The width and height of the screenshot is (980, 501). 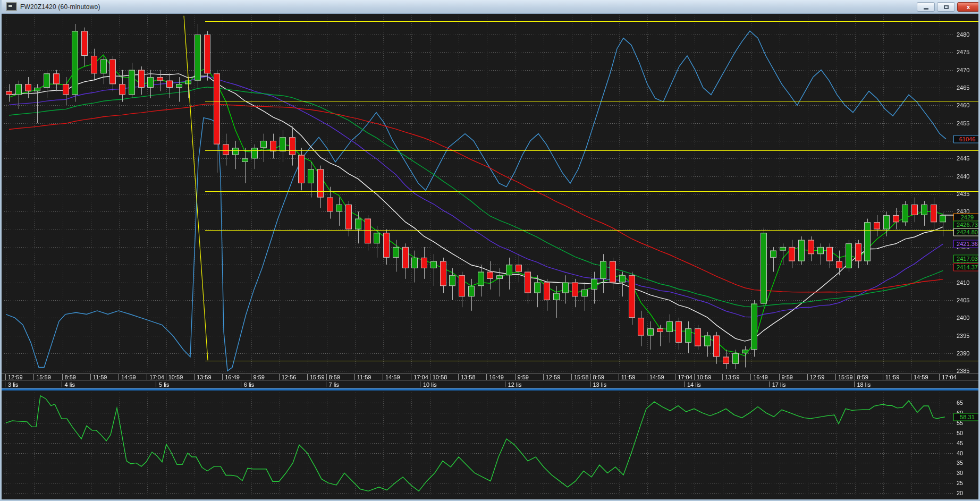 What do you see at coordinates (960, 493) in the screenshot?
I see `indicator-axis-tick: 20` at bounding box center [960, 493].